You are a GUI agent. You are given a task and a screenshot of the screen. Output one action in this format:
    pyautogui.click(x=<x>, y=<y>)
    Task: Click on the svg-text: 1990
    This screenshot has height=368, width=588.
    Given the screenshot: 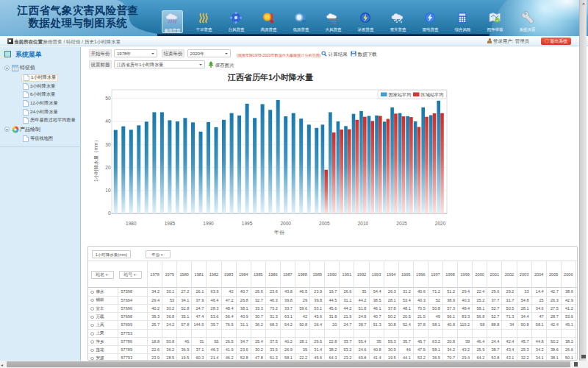 What is the action you would take?
    pyautogui.click(x=209, y=224)
    